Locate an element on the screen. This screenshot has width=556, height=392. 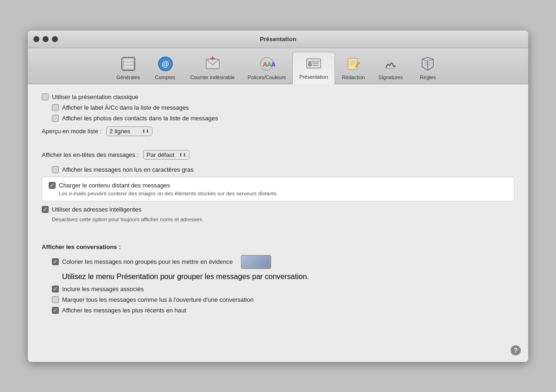
label-bold-unread: Afficher les messages non lus en caractè… is located at coordinates (128, 169).